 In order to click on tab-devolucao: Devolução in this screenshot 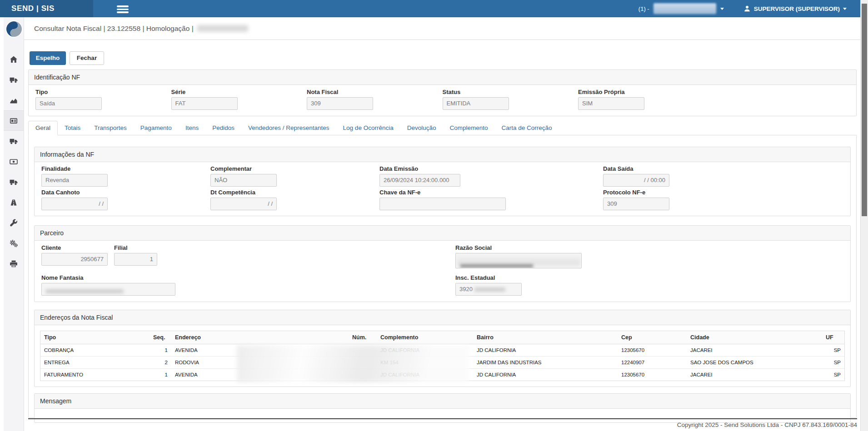, I will do `click(422, 128)`.